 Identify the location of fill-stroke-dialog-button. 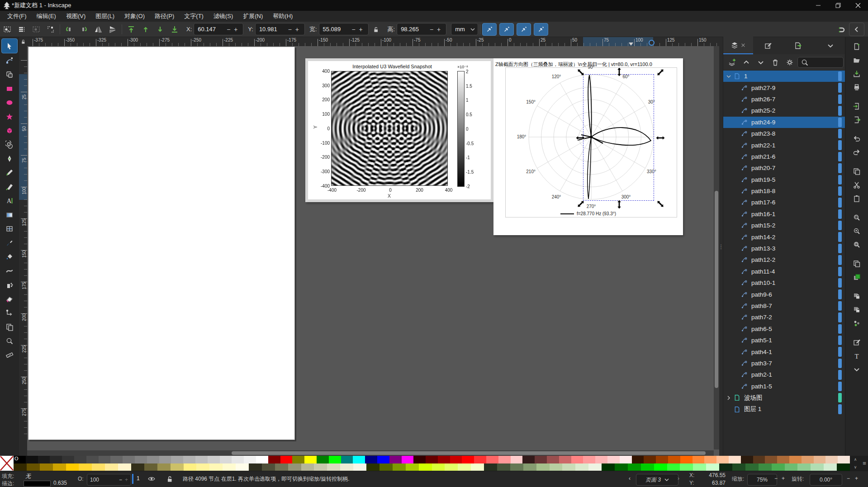
(857, 277).